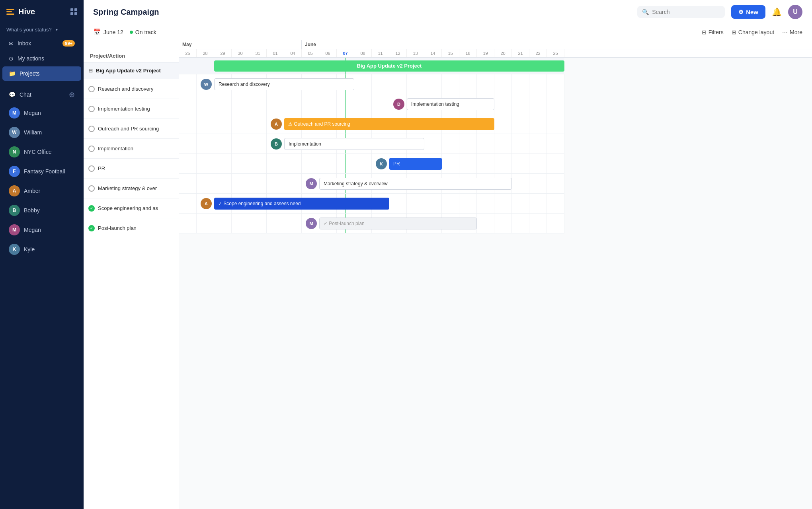 This screenshot has height=509, width=812. What do you see at coordinates (42, 249) in the screenshot?
I see `sidebar-item-kyle: K Kyle` at bounding box center [42, 249].